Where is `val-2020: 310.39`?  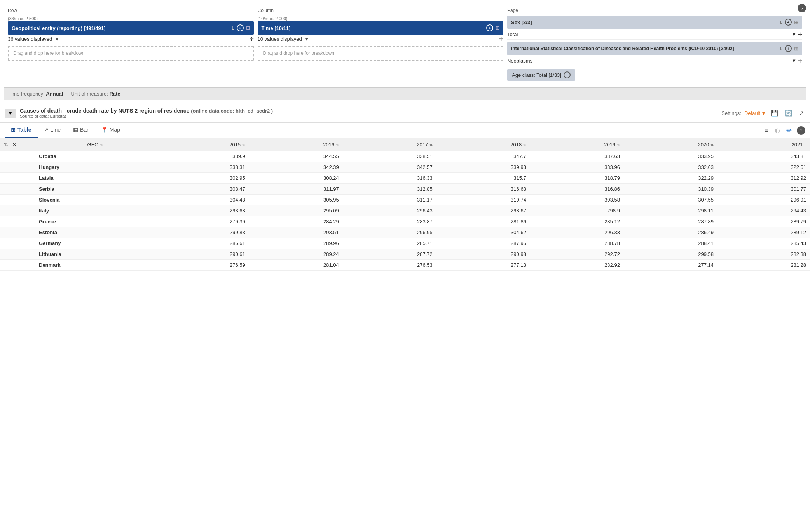 val-2020: 310.39 is located at coordinates (671, 189).